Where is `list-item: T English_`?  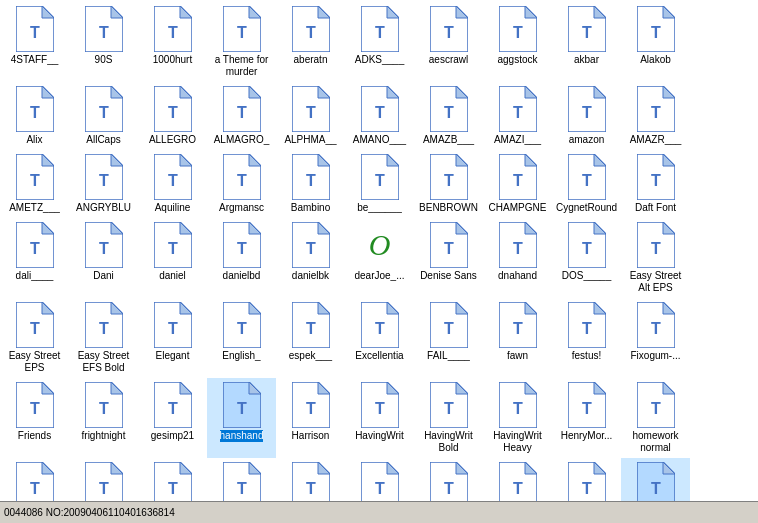 list-item: T English_ is located at coordinates (242, 338).